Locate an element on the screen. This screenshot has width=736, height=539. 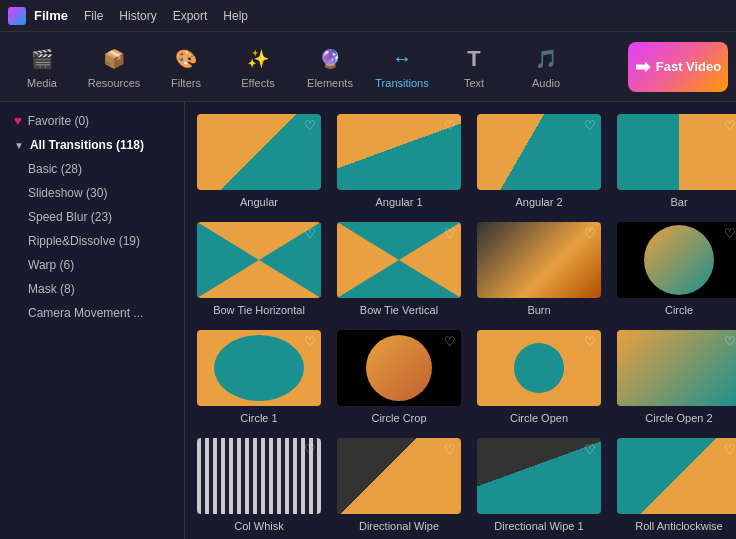
transition-item: ♡Circle Open is located at coordinates (539, 376).